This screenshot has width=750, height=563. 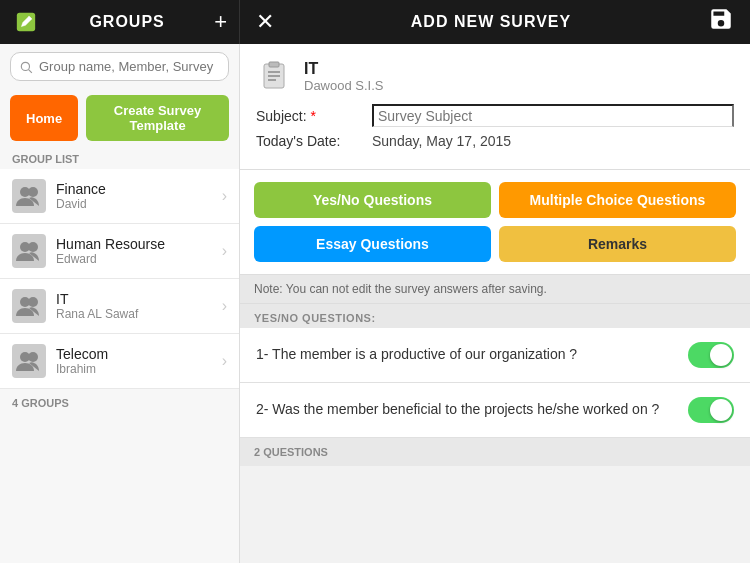 I want to click on left-header-title: GROUPS, so click(x=127, y=22).